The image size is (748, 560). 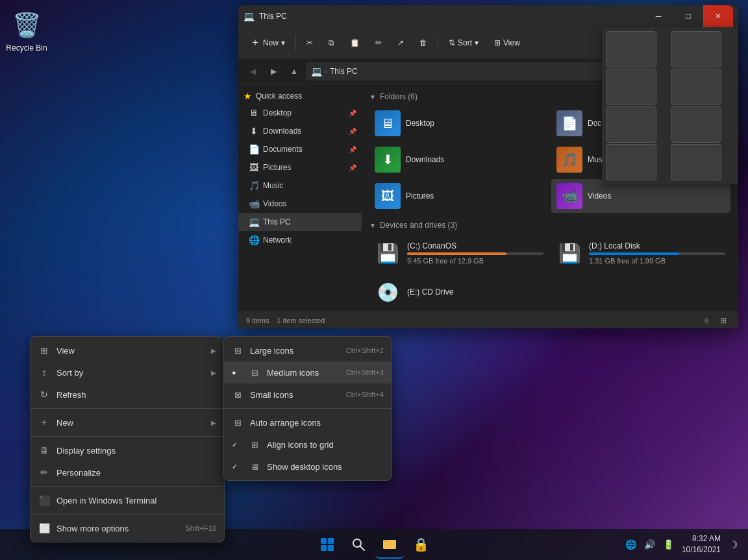 I want to click on search-button, so click(x=358, y=544).